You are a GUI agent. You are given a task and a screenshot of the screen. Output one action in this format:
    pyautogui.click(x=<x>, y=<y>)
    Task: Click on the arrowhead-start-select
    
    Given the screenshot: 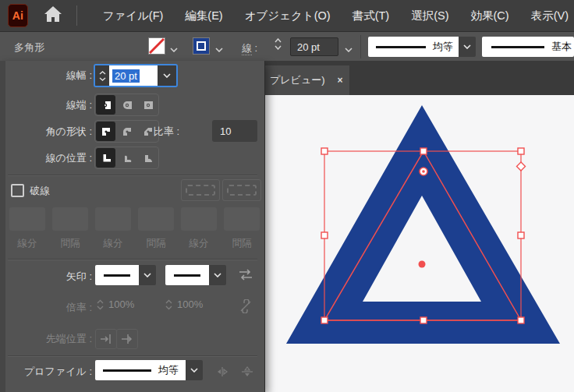 What is the action you would take?
    pyautogui.click(x=126, y=275)
    